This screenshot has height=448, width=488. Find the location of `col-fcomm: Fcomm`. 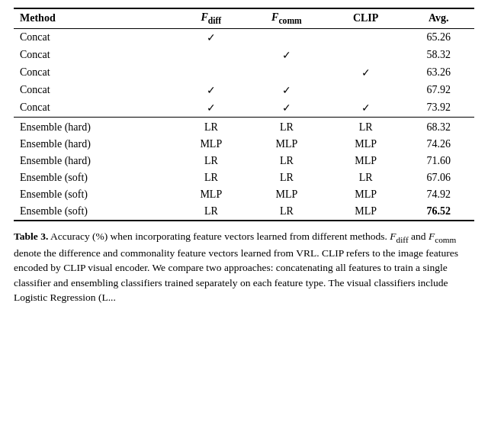

col-fcomm: Fcomm is located at coordinates (287, 18).